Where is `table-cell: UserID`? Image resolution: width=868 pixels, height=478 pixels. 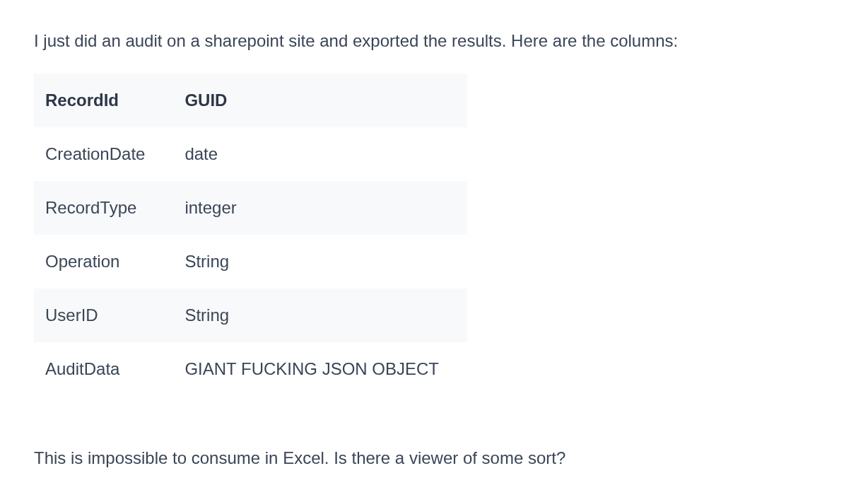 table-cell: UserID is located at coordinates (103, 315).